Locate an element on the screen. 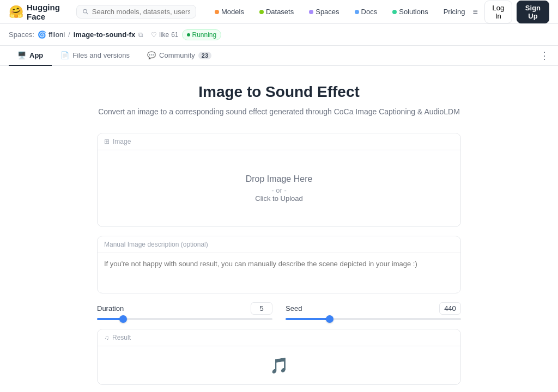  nav-right: ≡ Log In Sign Up is located at coordinates (510, 12).